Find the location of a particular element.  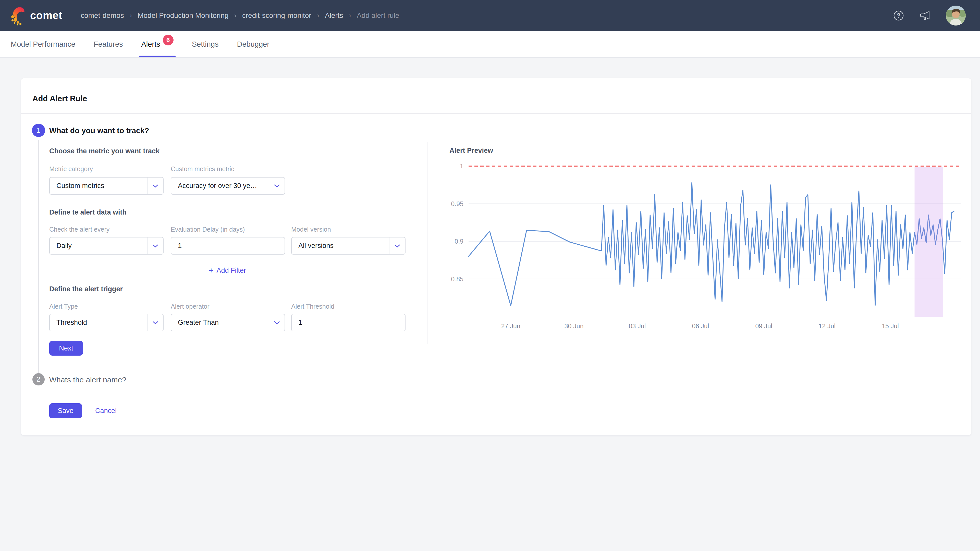

svg-text: 0.85 is located at coordinates (457, 279).